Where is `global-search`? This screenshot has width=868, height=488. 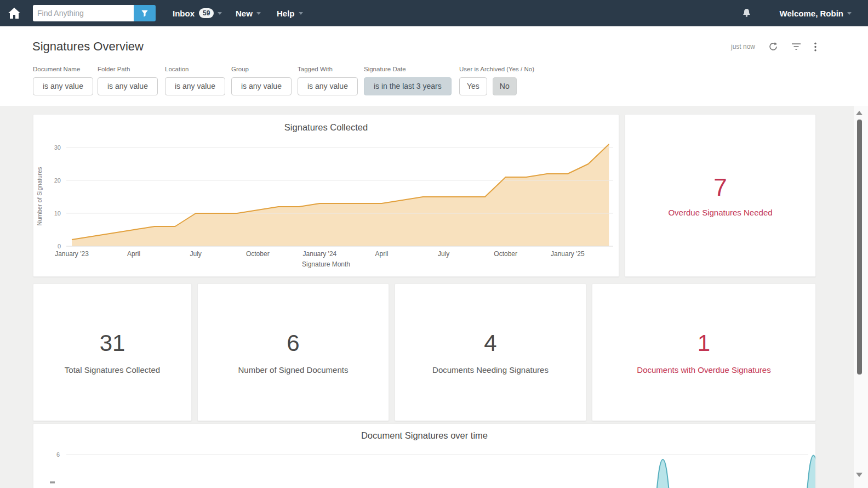 global-search is located at coordinates (94, 13).